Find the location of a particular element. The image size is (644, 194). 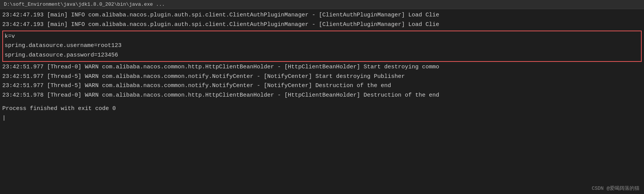

after-log-line-2: 23:42:51.977 [Thread-5] WARN com.alibaba… is located at coordinates (322, 77).